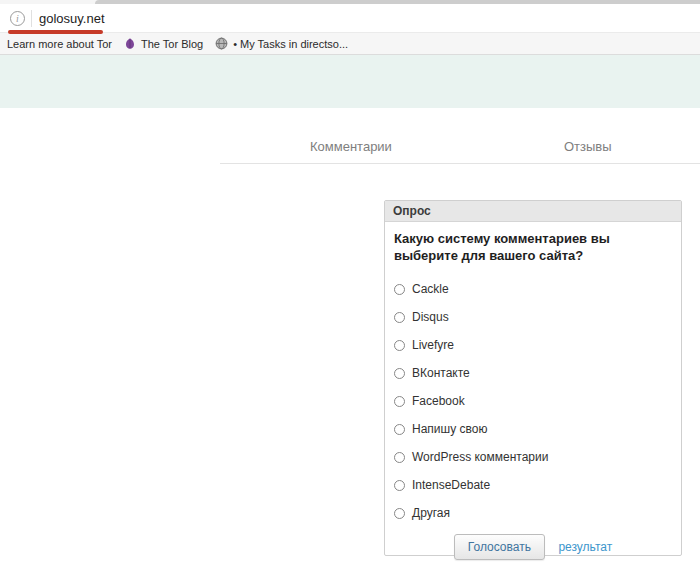  I want to click on site-info-icon: i, so click(18, 18).